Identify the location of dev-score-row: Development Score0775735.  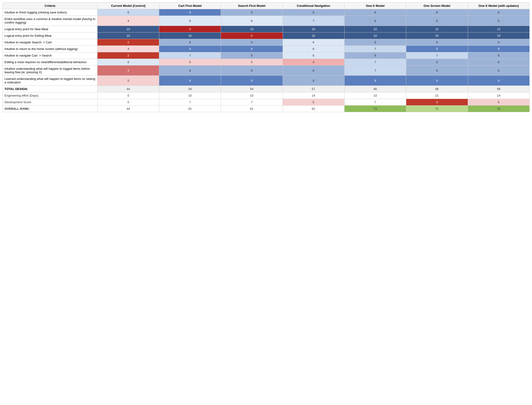
(266, 102).